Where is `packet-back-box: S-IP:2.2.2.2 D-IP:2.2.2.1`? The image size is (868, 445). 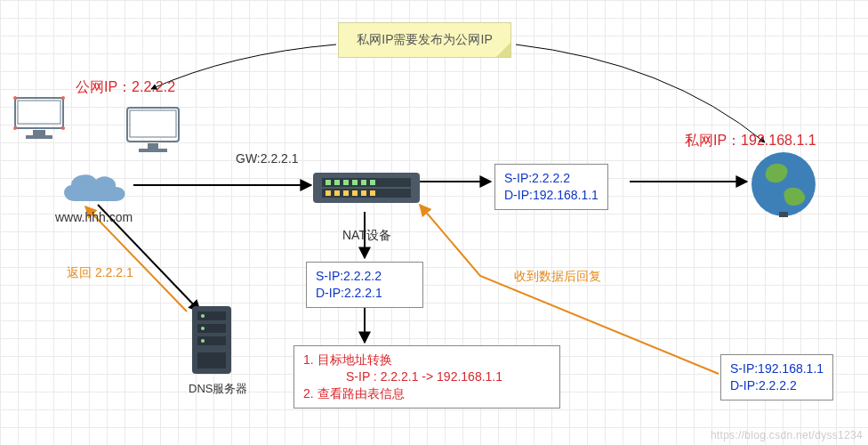 packet-back-box: S-IP:2.2.2.2 D-IP:2.2.2.1 is located at coordinates (365, 285).